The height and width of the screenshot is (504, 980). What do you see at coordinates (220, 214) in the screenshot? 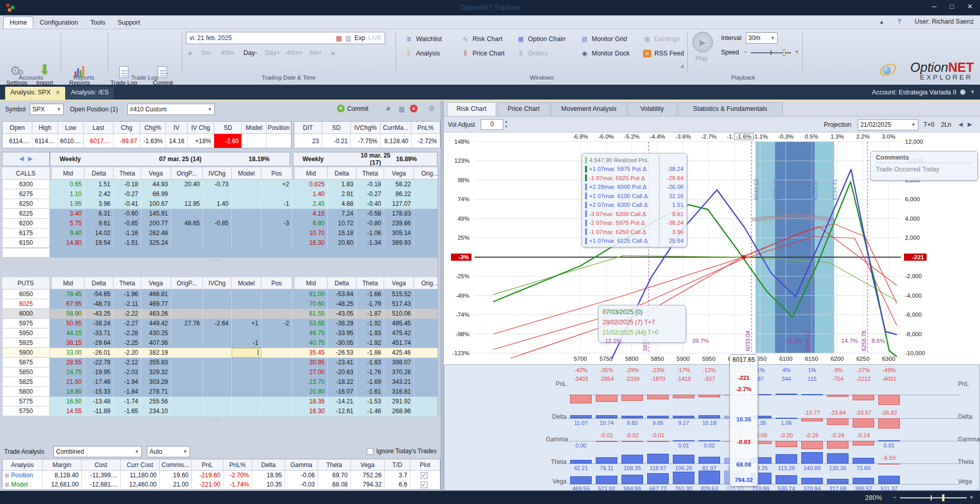
I see `calls-row-6225: 62253.406.31-0.60145.914.157.24-0.58178.…` at bounding box center [220, 214].